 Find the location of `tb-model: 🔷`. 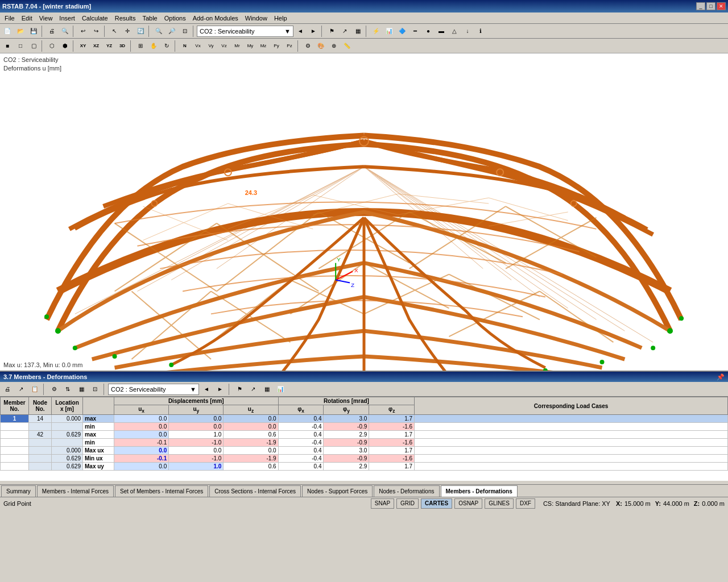

tb-model: 🔷 is located at coordinates (402, 31).